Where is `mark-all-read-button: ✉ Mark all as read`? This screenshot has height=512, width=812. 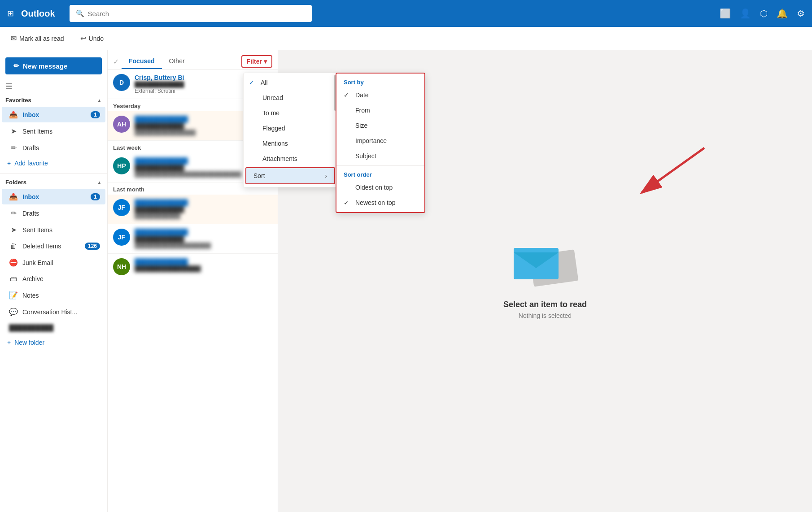
mark-all-read-button: ✉ Mark all as read is located at coordinates (38, 39).